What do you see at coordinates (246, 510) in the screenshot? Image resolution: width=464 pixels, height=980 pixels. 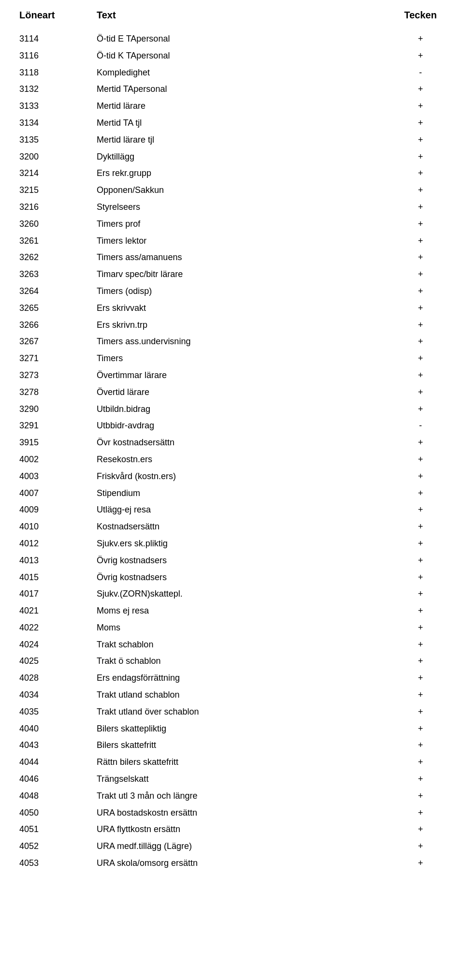 I see `text-cell: Utlägg-ej resa` at bounding box center [246, 510].